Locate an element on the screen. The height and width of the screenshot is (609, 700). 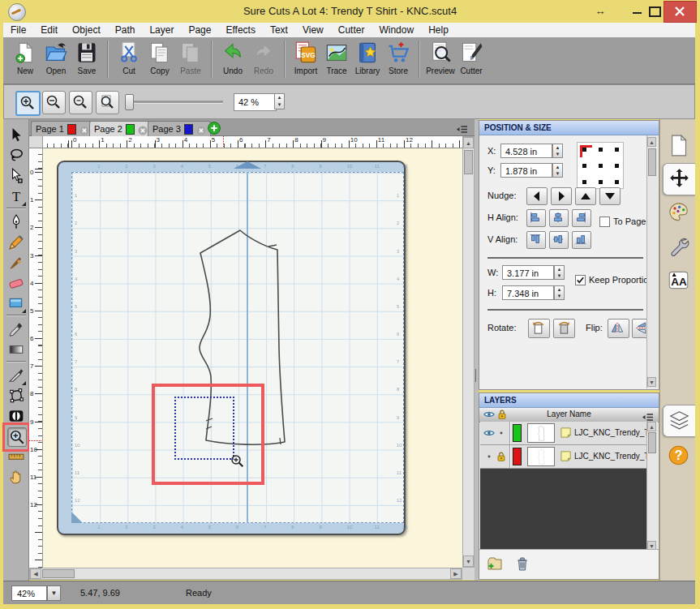
add-layer-button is located at coordinates (495, 564).